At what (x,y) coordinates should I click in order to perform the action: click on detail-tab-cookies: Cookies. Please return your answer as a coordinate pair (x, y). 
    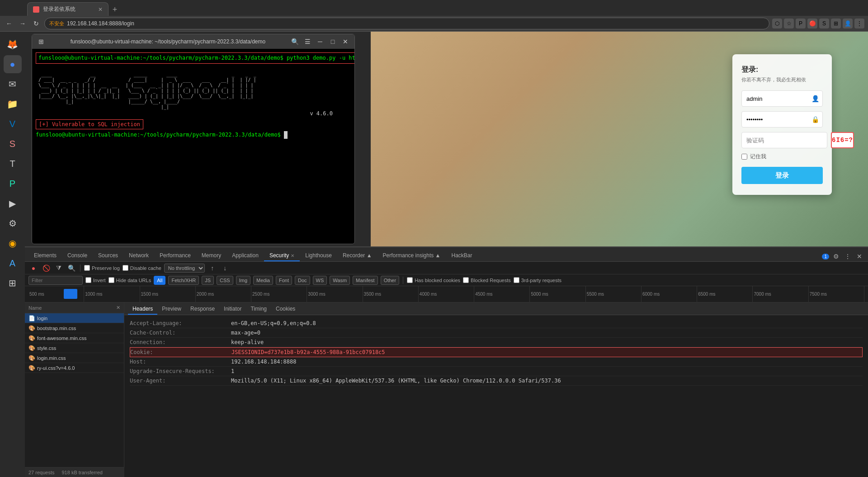
    Looking at the image, I should click on (286, 309).